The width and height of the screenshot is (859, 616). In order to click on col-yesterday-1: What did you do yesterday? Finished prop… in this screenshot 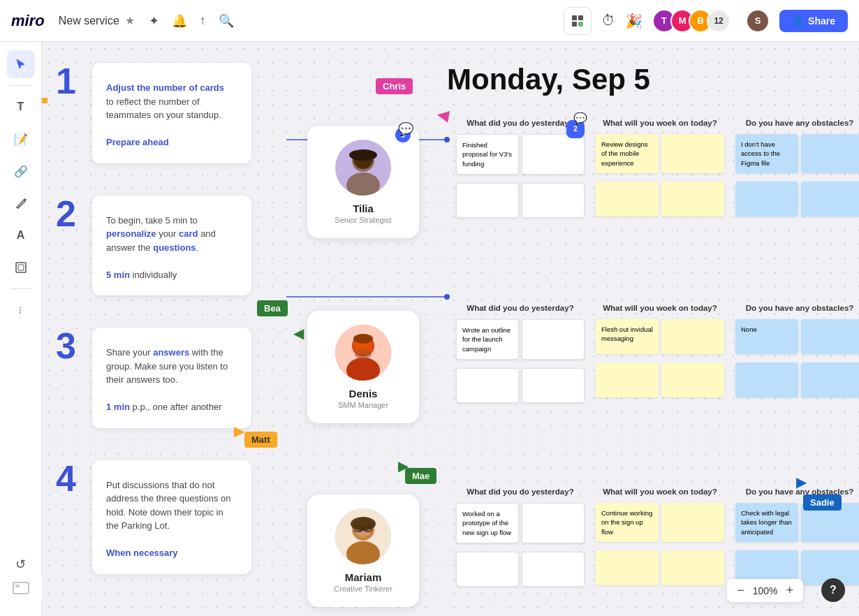, I will do `click(520, 172)`.